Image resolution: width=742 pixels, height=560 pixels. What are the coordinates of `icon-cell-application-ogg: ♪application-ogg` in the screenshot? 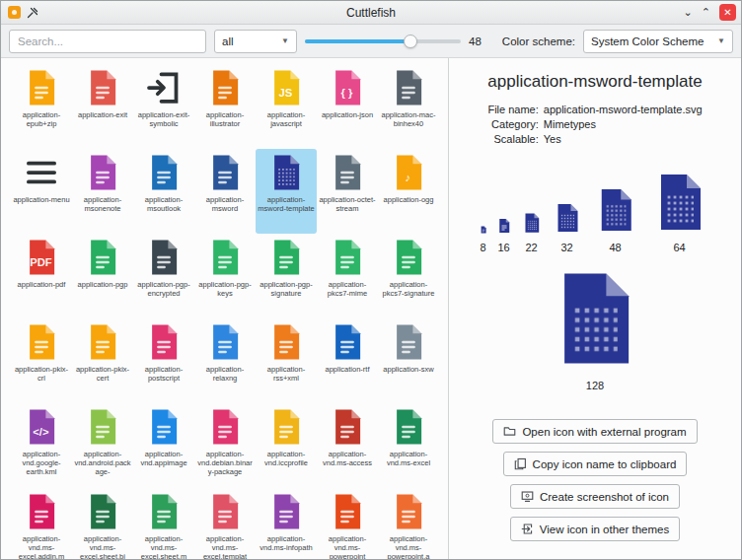 It's located at (408, 191).